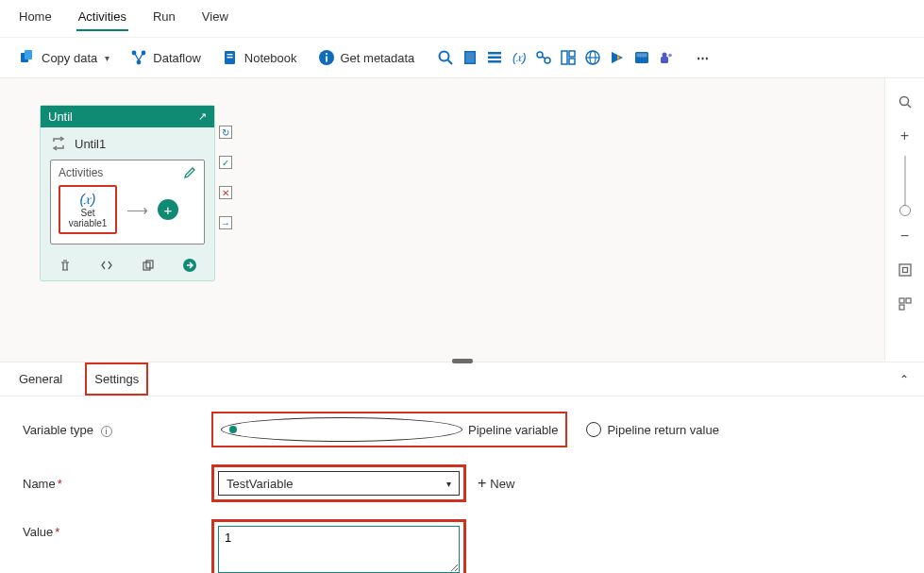  I want to click on power-automate-icon, so click(617, 58).